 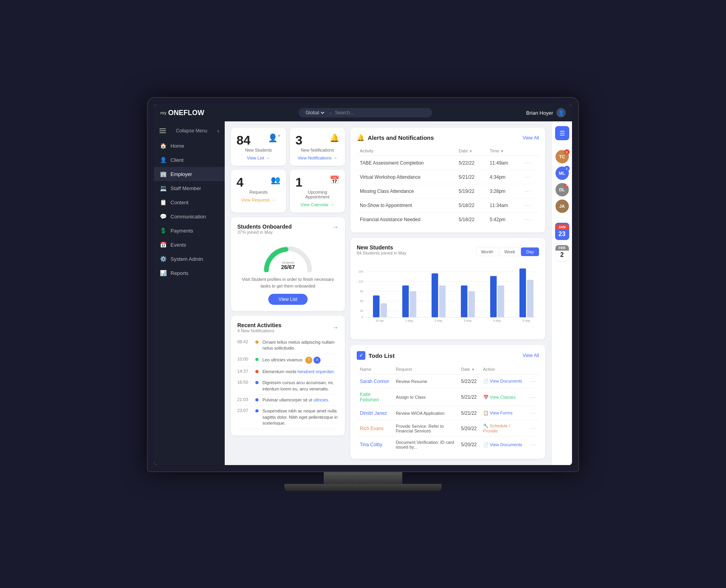 I want to click on recent-view-link: →, so click(x=336, y=328).